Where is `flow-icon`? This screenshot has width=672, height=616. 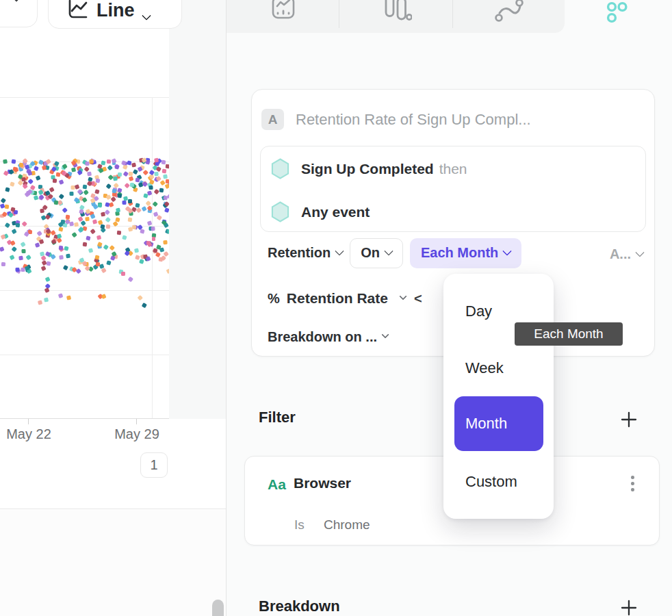
flow-icon is located at coordinates (509, 12).